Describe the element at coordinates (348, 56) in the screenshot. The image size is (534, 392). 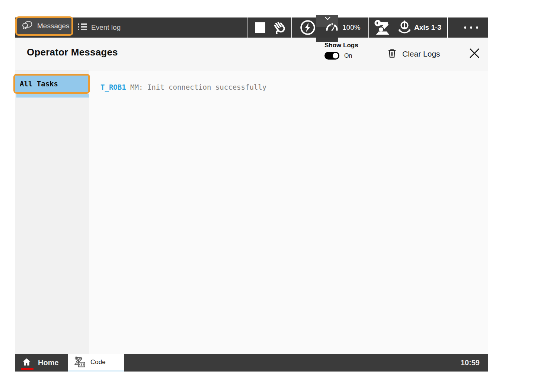
I see `show-logs-state: On` at that location.